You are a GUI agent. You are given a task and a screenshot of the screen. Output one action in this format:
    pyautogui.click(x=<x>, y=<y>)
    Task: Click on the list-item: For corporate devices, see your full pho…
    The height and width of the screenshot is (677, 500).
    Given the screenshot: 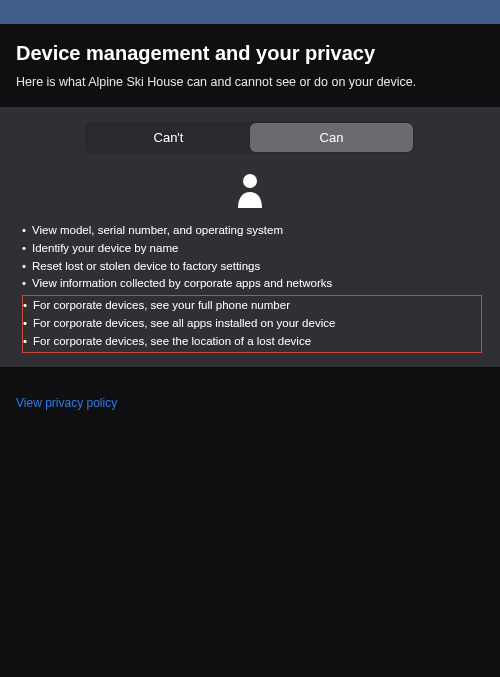 What is the action you would take?
    pyautogui.click(x=252, y=306)
    